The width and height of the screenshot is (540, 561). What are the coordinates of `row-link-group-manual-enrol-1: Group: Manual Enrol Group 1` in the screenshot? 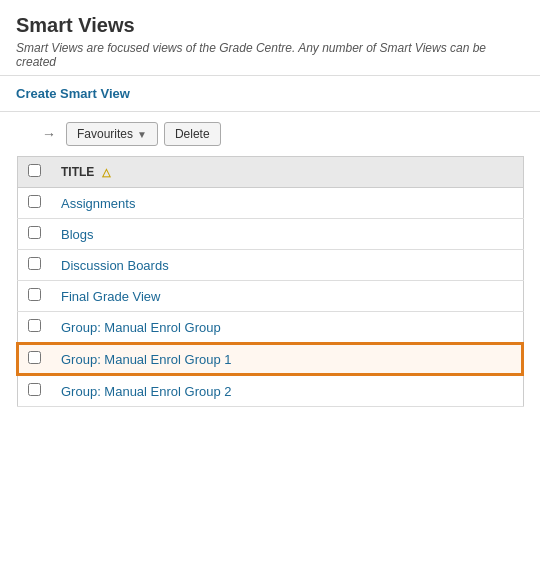 It's located at (146, 360).